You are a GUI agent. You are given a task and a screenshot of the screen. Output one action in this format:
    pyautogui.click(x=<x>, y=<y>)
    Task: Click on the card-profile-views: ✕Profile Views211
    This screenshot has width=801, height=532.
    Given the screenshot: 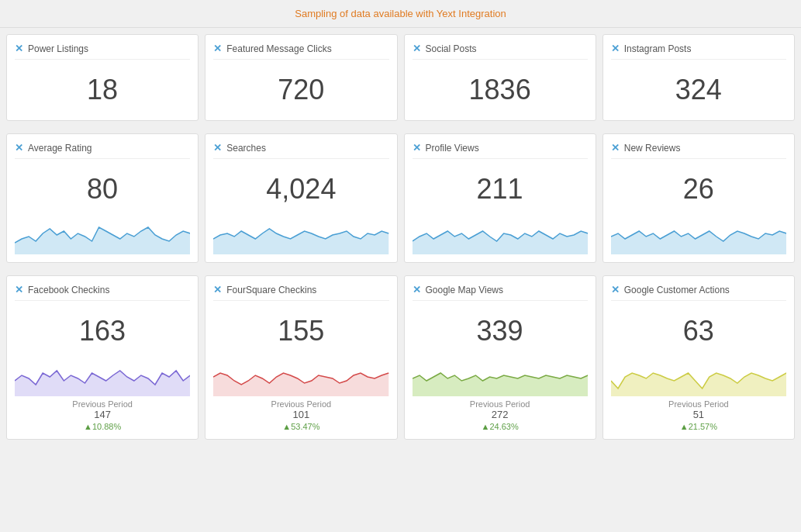 What is the action you would take?
    pyautogui.click(x=500, y=199)
    